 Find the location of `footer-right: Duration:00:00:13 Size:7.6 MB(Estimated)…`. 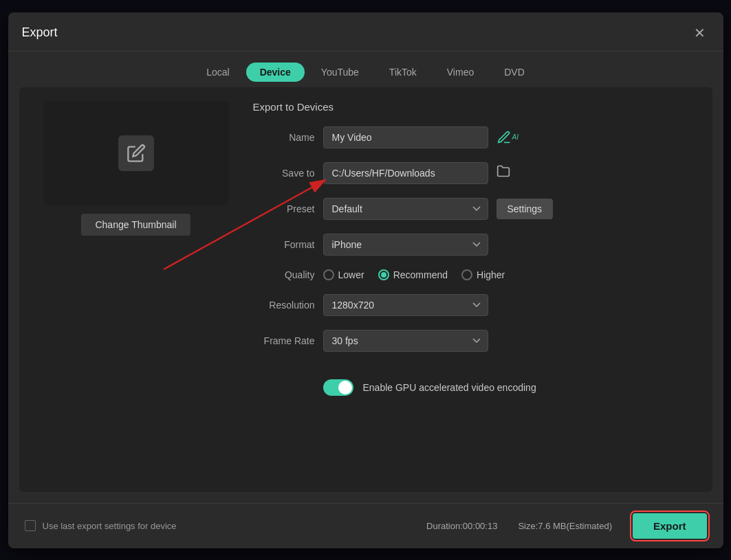

footer-right: Duration:00:00:13 Size:7.6 MB(Estimated)… is located at coordinates (567, 526).